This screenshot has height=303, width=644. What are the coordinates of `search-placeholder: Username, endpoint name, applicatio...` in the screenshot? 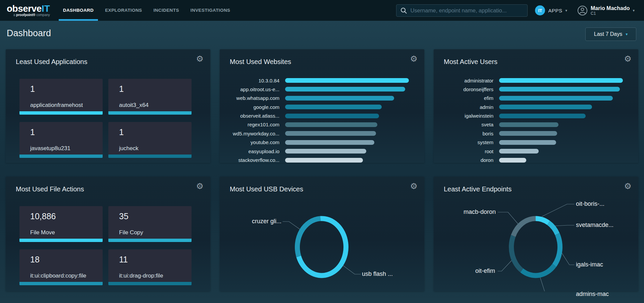 It's located at (458, 11).